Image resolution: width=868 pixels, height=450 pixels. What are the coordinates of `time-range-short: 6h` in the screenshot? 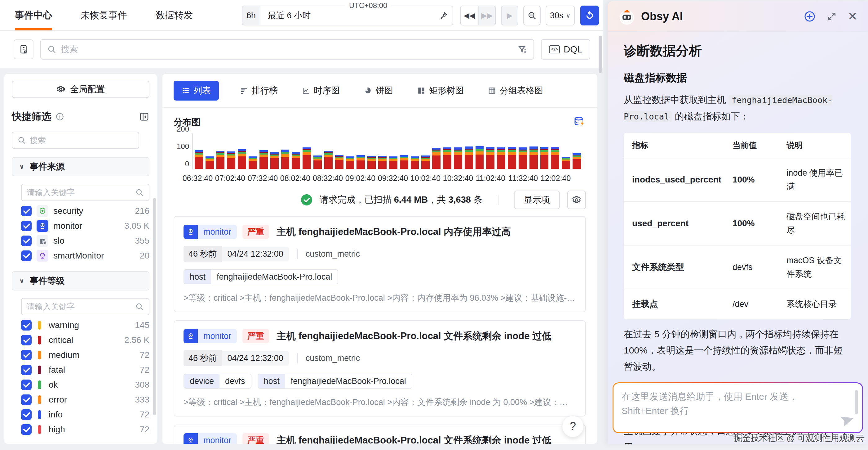 It's located at (251, 16).